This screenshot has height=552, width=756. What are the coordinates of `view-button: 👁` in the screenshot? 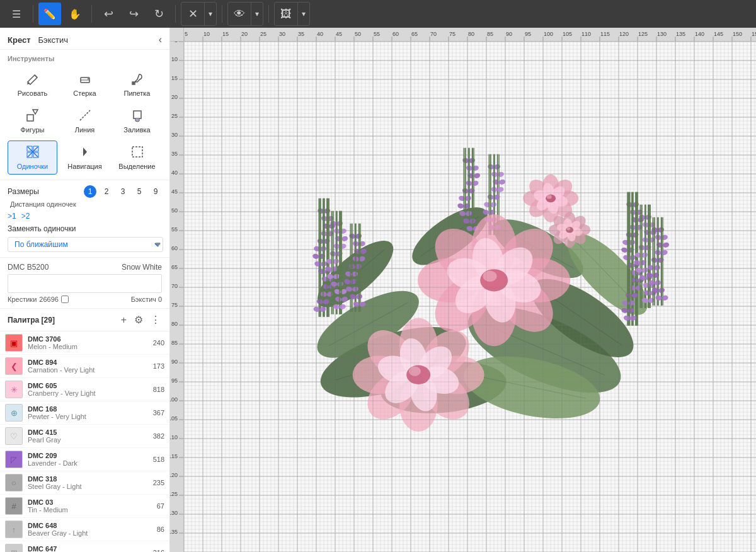 It's located at (239, 14).